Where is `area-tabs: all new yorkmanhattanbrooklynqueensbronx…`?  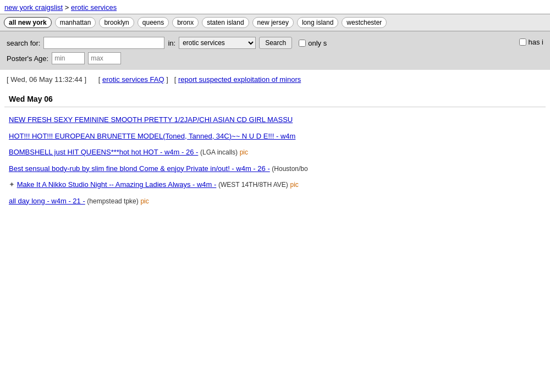 area-tabs: all new yorkmanhattanbrooklynqueensbronx… is located at coordinates (275, 23).